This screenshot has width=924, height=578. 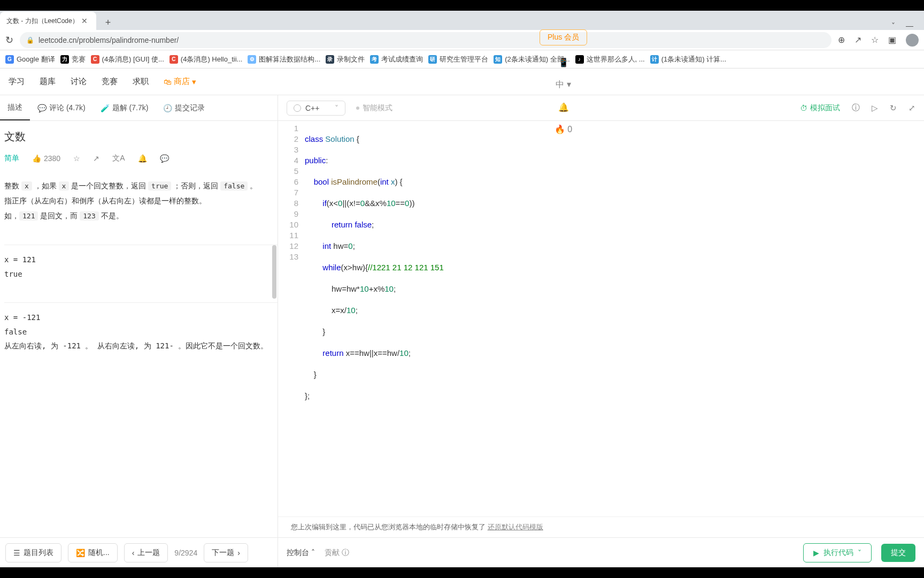 What do you see at coordinates (564, 37) in the screenshot?
I see `plus-member-button: Plus 会员` at bounding box center [564, 37].